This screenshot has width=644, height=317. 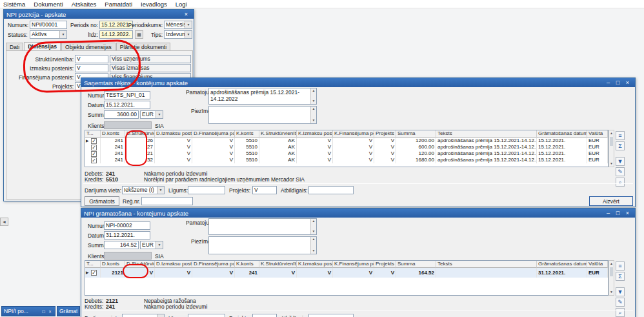 I want to click on column-header: D.konts, so click(x=113, y=134).